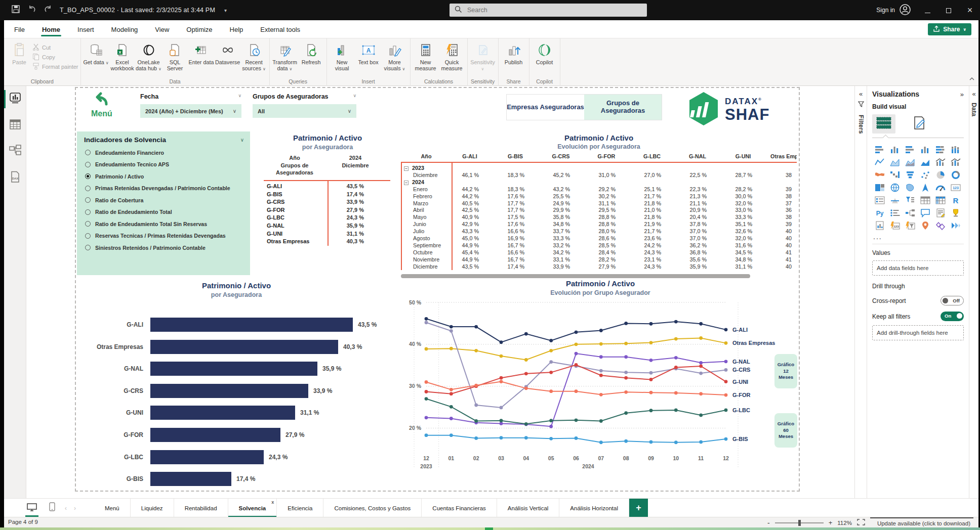 The width and height of the screenshot is (980, 530). I want to click on viz-icon-100-stacked-column-chart, so click(956, 150).